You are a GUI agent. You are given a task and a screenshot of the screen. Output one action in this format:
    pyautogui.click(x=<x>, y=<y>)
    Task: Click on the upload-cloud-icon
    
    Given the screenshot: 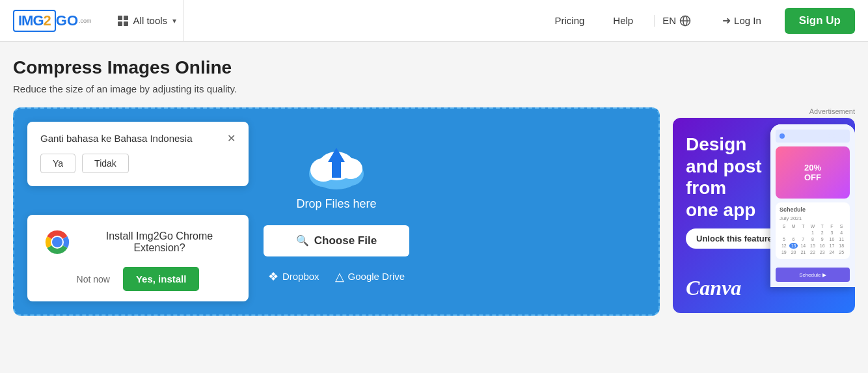 What is the action you would take?
    pyautogui.click(x=336, y=166)
    